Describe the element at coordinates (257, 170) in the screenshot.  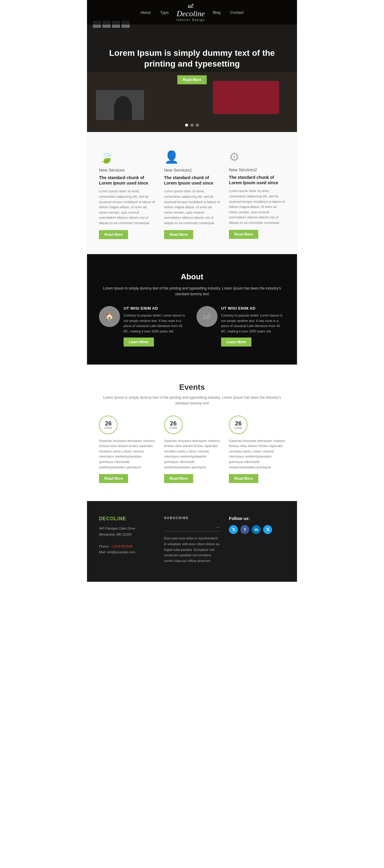
I see `service-name-2: New Services2` at that location.